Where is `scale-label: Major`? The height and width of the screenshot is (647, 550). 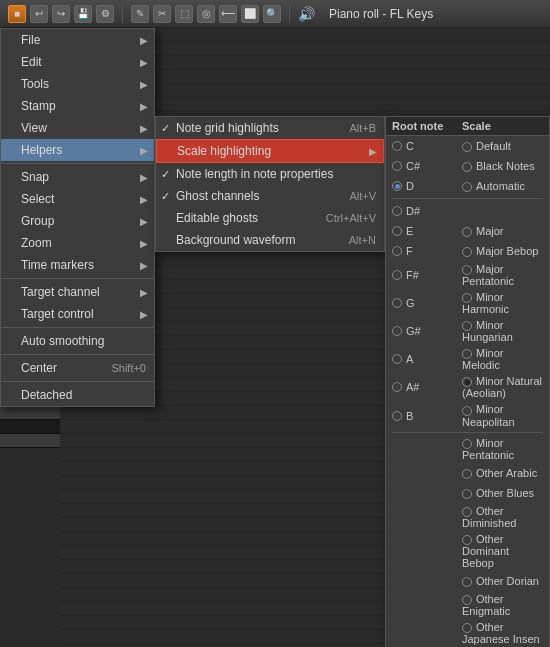
scale-label: Major is located at coordinates (490, 231).